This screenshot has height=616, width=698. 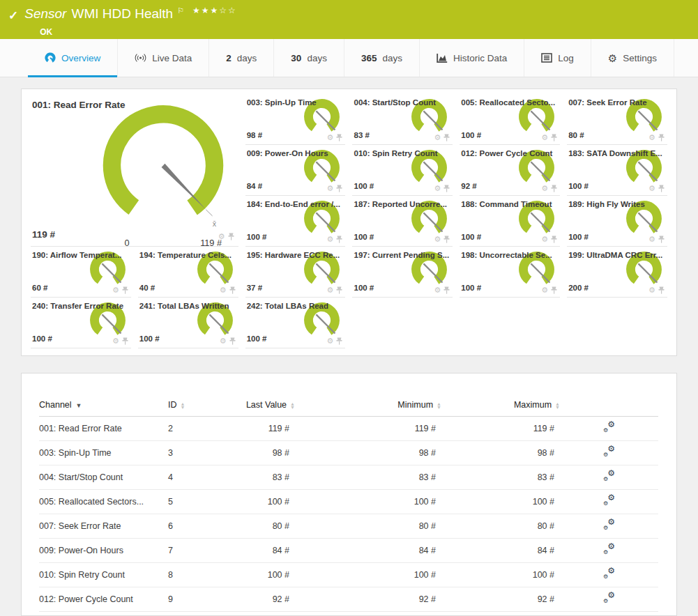 I want to click on column-label: Maximum, so click(x=533, y=405).